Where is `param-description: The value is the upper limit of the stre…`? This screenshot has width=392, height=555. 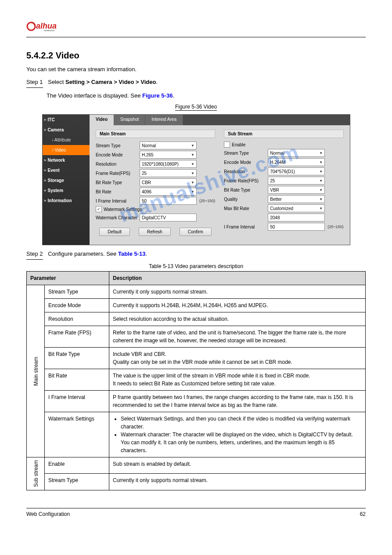 param-description: The value is the upper limit of the stre… is located at coordinates (237, 380).